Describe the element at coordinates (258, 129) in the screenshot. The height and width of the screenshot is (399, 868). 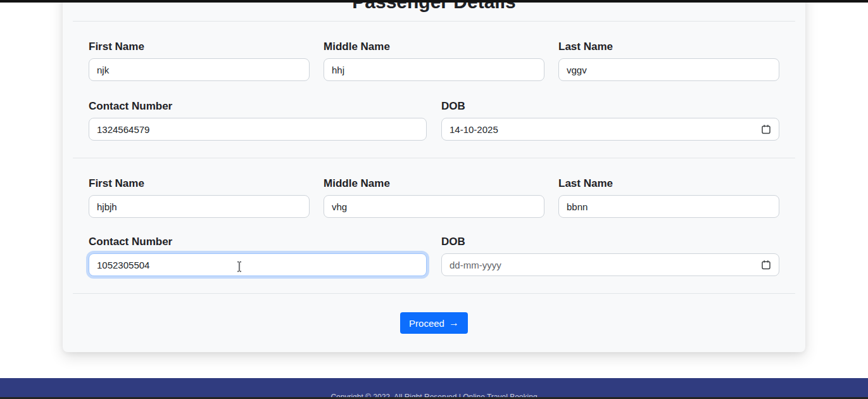
I see `contact-number-input` at that location.